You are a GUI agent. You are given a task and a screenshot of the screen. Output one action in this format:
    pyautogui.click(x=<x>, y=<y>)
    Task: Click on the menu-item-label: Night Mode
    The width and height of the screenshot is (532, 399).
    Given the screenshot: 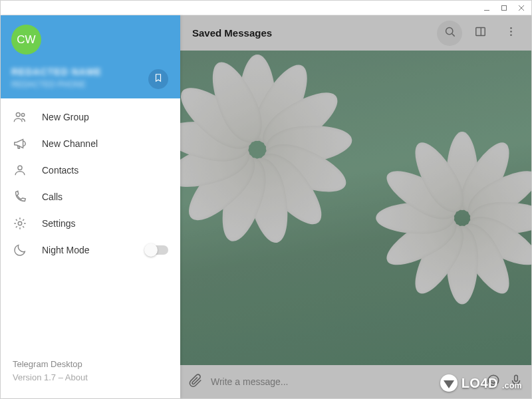 What is the action you would take?
    pyautogui.click(x=86, y=250)
    